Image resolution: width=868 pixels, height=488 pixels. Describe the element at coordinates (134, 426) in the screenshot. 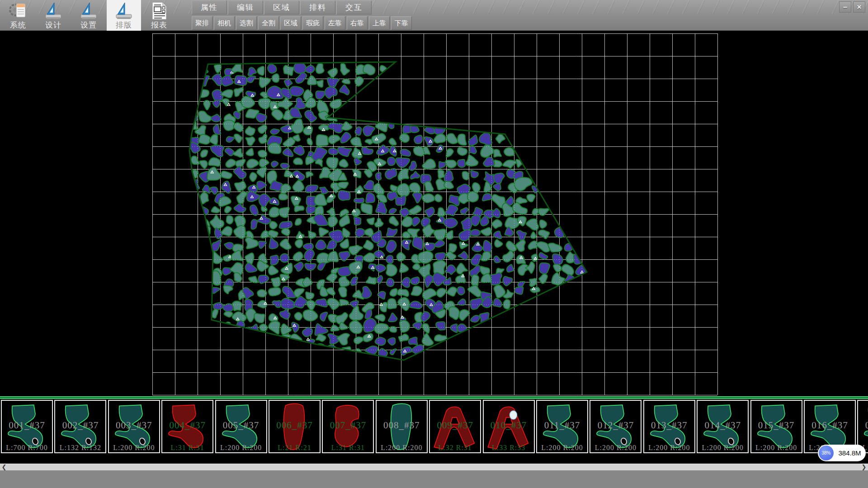

I see `piece-name: 003_#37` at that location.